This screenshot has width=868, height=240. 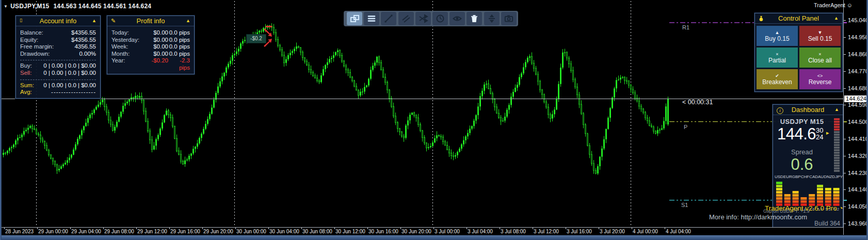 I want to click on window-border-left, so click(x=1, y=120).